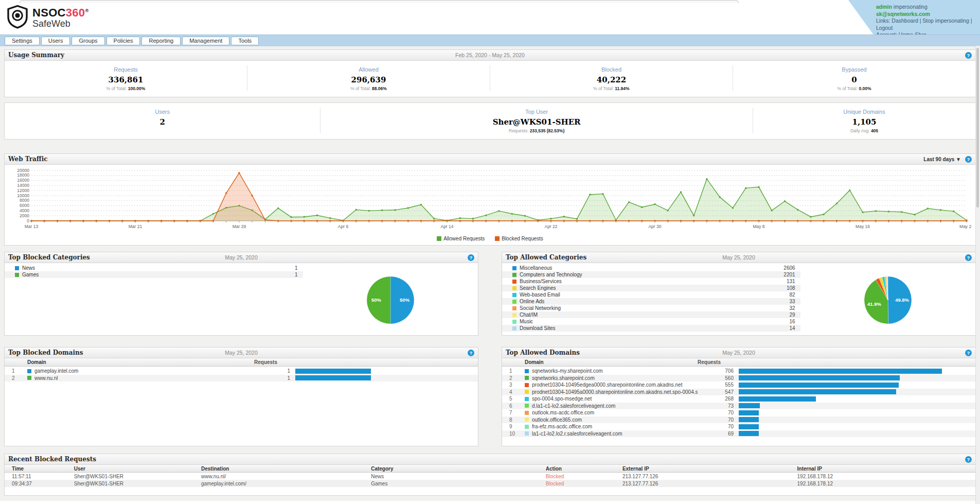 The image size is (980, 504). What do you see at coordinates (241, 371) in the screenshot?
I see `domain-row-gameplay-intel-com: 1 gameplay.intel.com 1` at bounding box center [241, 371].